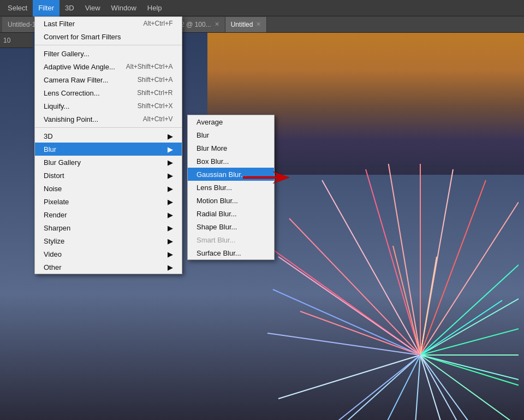 This screenshot has width=524, height=420. I want to click on blur-radial: Radial Blur..., so click(231, 214).